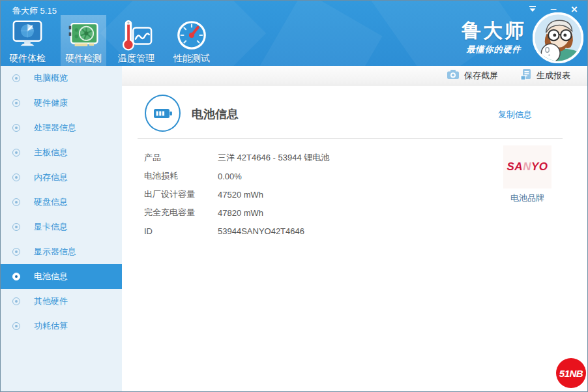 Image resolution: width=588 pixels, height=392 pixels. I want to click on gpu-card-icon, so click(83, 35).